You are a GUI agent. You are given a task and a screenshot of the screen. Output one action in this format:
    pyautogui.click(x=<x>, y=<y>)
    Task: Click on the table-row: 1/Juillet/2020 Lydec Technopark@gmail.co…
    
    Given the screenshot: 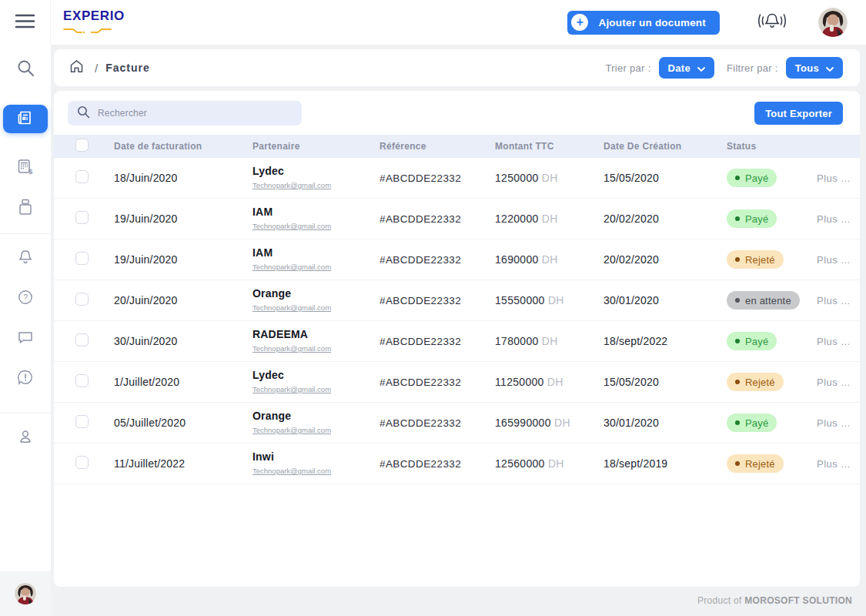 What is the action you would take?
    pyautogui.click(x=457, y=382)
    